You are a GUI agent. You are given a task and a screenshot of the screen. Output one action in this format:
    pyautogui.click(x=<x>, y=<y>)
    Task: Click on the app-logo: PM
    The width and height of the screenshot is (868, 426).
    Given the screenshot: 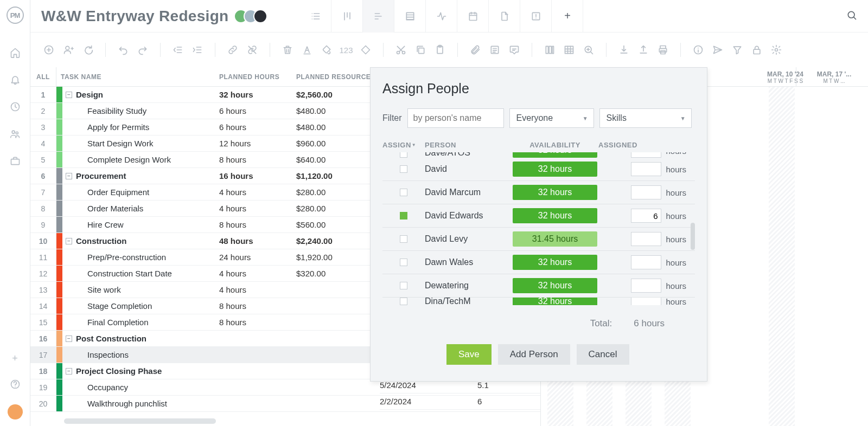 What is the action you would take?
    pyautogui.click(x=15, y=15)
    